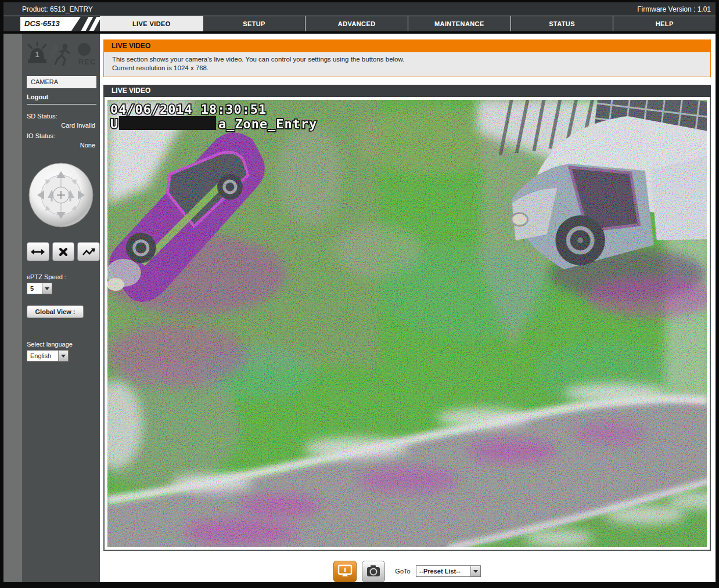 The image size is (719, 588). What do you see at coordinates (55, 312) in the screenshot?
I see `global-view-button: Global View :` at bounding box center [55, 312].